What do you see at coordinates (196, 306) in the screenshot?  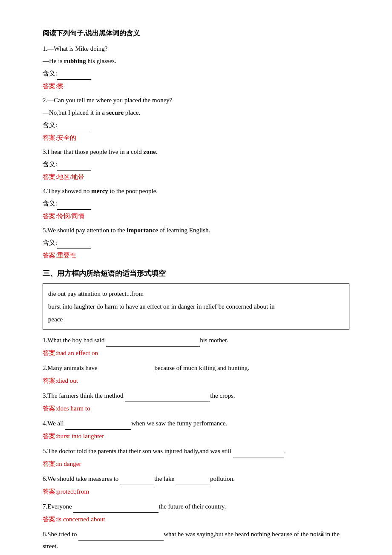 I see `phrase-box: die out pay attention to protect...from …` at bounding box center [196, 306].